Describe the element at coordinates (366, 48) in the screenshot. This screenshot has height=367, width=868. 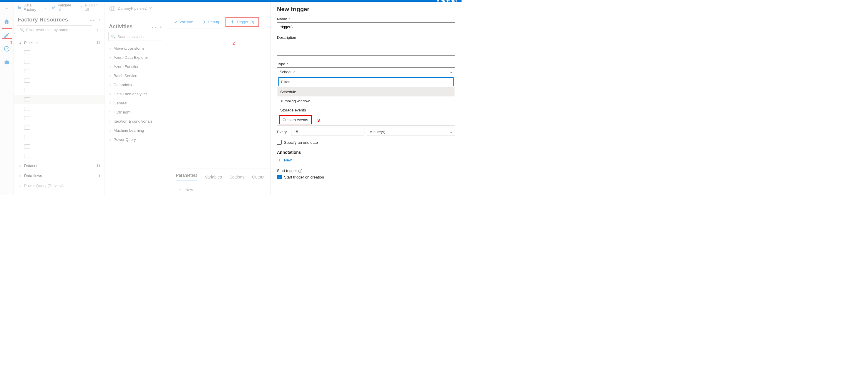
I see `trigger-description-input` at that location.